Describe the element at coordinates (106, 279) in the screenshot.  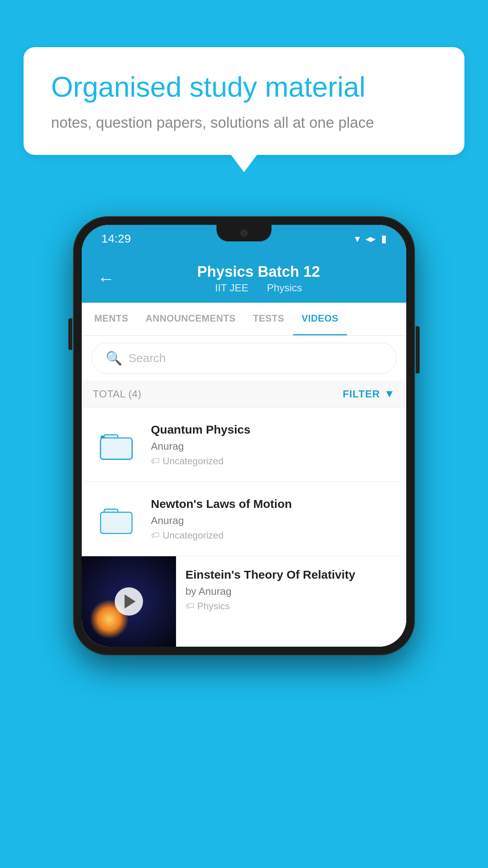
I see `back-button: ←` at that location.